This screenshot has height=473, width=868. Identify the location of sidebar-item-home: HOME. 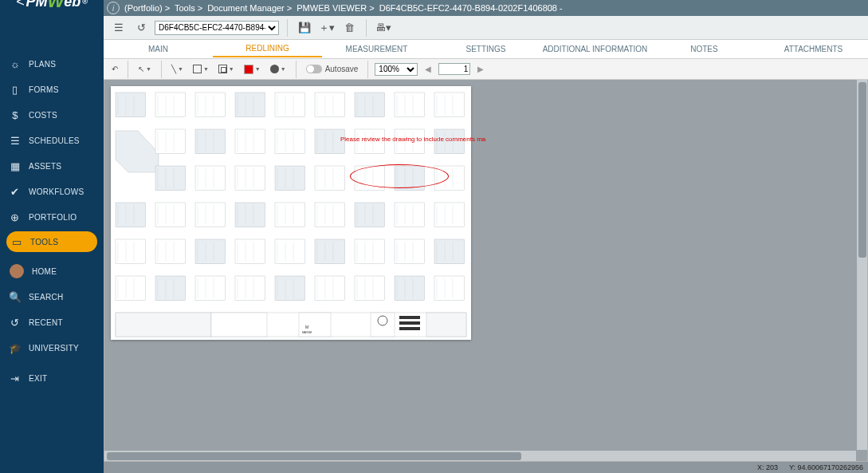
(52, 271).